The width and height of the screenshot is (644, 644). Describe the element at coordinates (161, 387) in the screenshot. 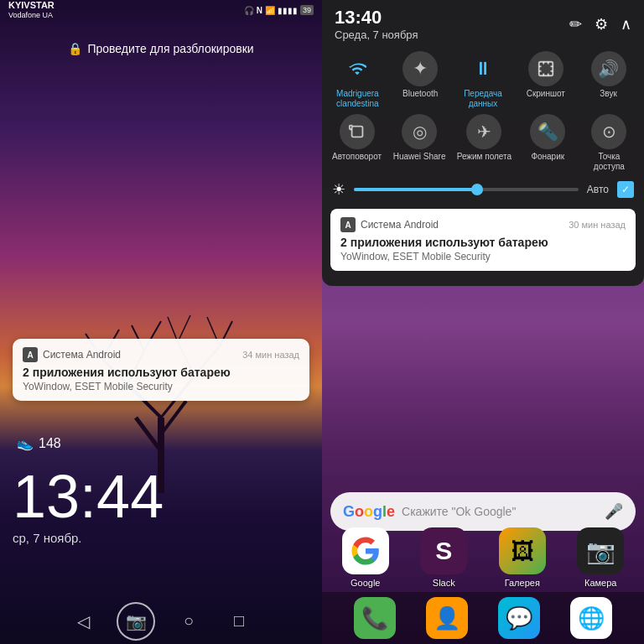

I see `notification-body: YoWindow, ESET Mobile Security` at that location.